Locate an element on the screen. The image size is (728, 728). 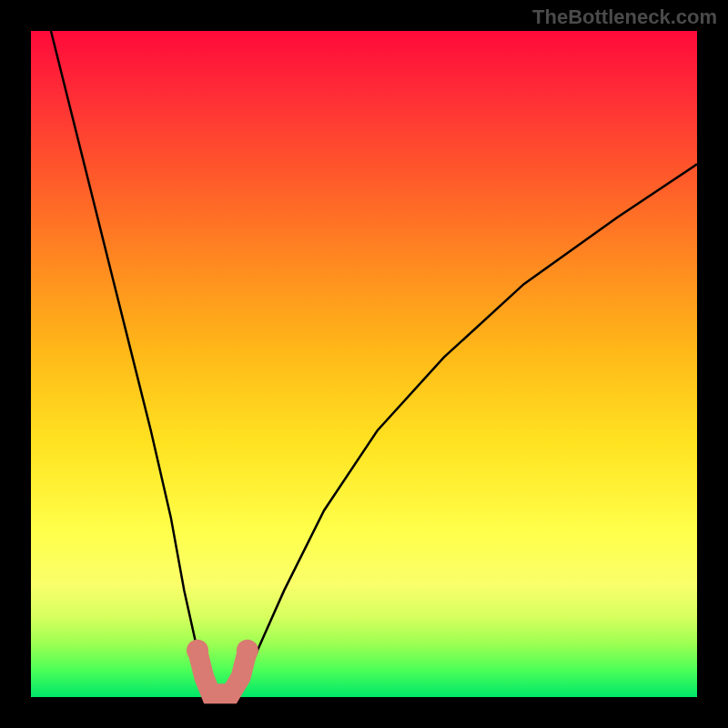
highlighted-points is located at coordinates (222, 667).